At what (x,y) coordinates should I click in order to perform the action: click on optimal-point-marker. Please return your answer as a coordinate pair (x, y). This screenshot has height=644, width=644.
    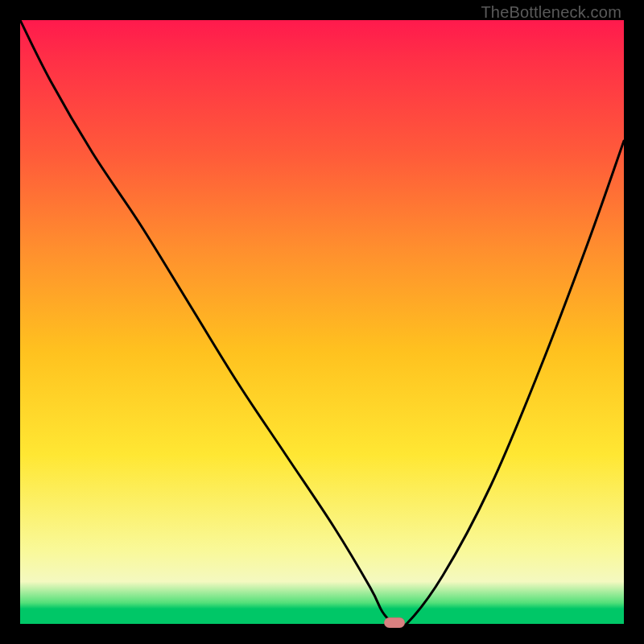
    Looking at the image, I should click on (394, 623).